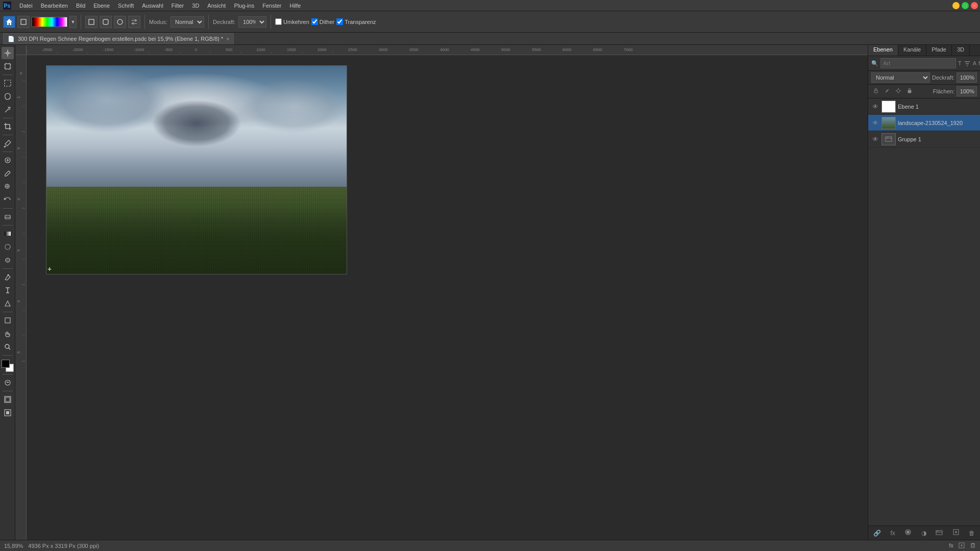 This screenshot has height=551, width=980. What do you see at coordinates (23, 22) in the screenshot?
I see `new-document-button` at bounding box center [23, 22].